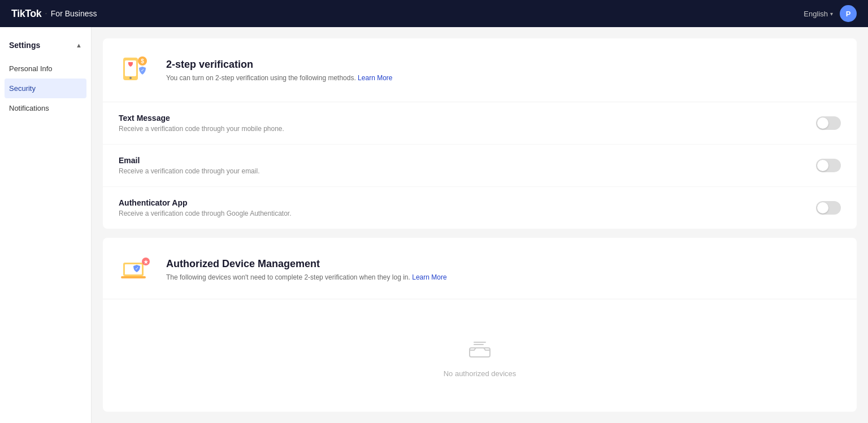 Image resolution: width=868 pixels, height=423 pixels. What do you see at coordinates (137, 269) in the screenshot?
I see `device-illustration: ✓ ★` at bounding box center [137, 269].